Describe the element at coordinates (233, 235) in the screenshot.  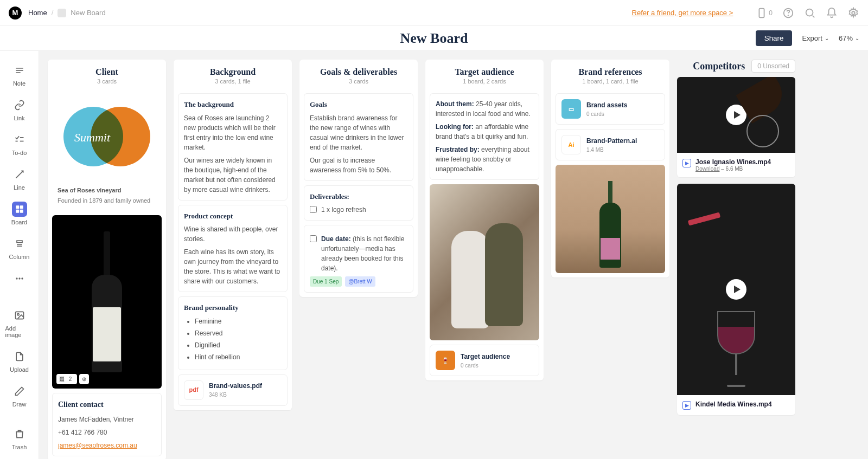
I see `column-background: Background3 cards, 1 file The background…` at that location.